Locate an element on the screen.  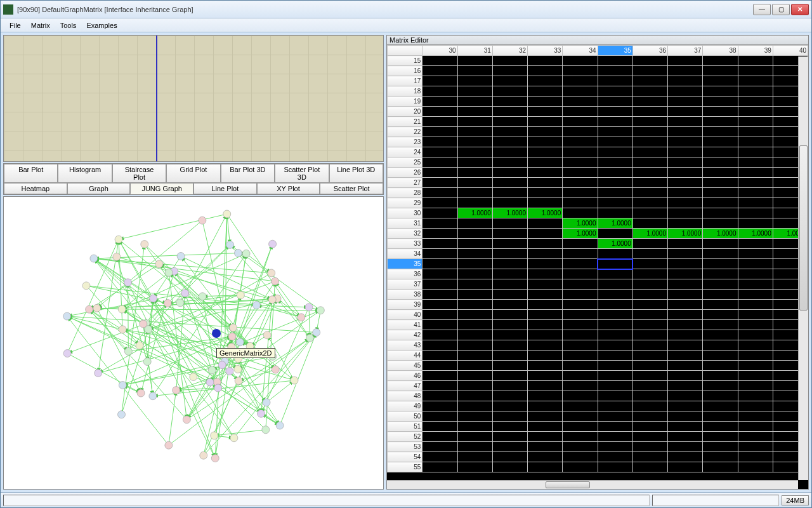
scrollbar-thumb-h is located at coordinates (568, 485).